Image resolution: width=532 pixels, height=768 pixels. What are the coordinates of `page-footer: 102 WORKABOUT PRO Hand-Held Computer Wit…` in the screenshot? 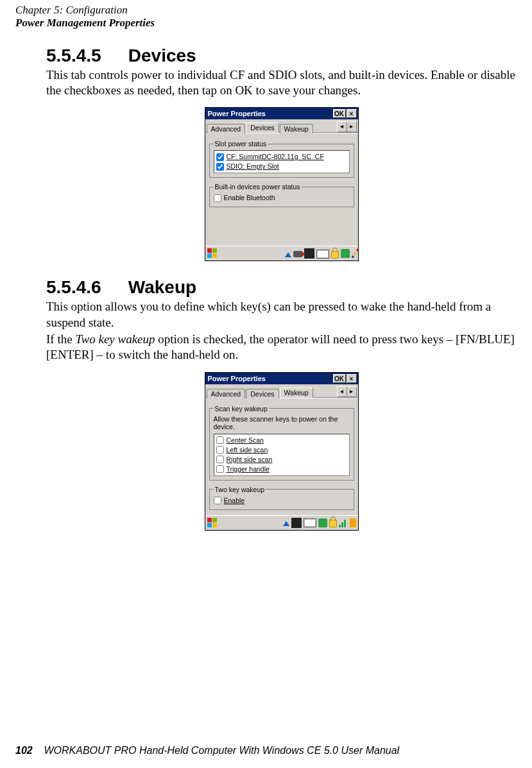 It's located at (266, 751).